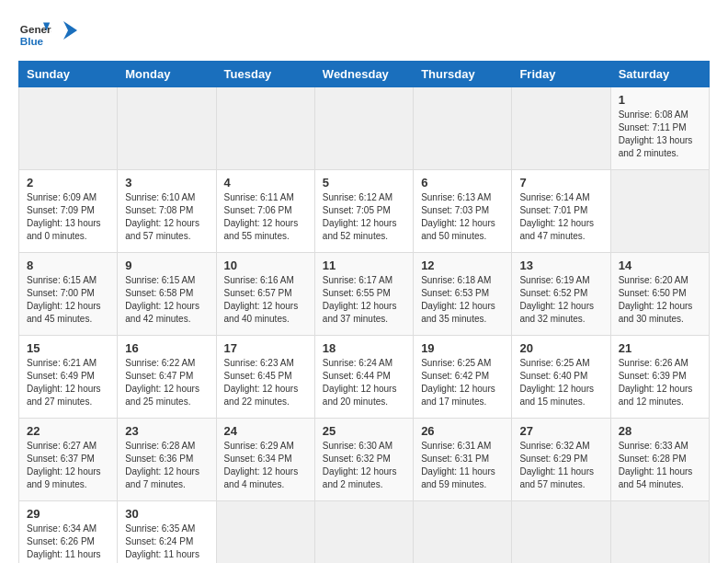  What do you see at coordinates (68, 460) in the screenshot?
I see `day-cell-22: 22Sunrise: 6:27 AMSunset: 6:37 PMDayligh…` at bounding box center [68, 460].